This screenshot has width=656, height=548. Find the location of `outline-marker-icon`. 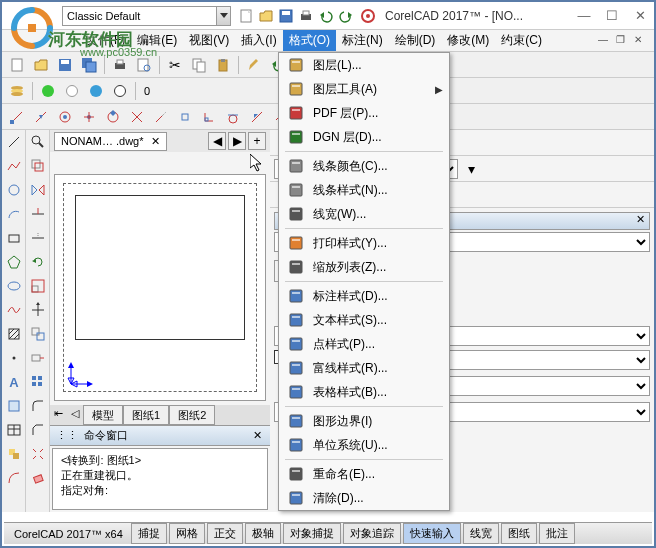

outline-marker-icon is located at coordinates (120, 91).